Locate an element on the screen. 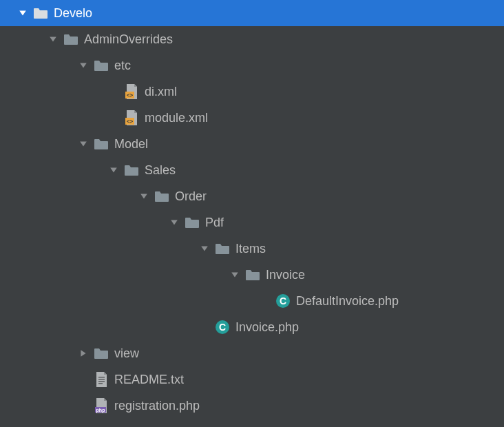 The width and height of the screenshot is (504, 427). tree-row: Items is located at coordinates (252, 249).